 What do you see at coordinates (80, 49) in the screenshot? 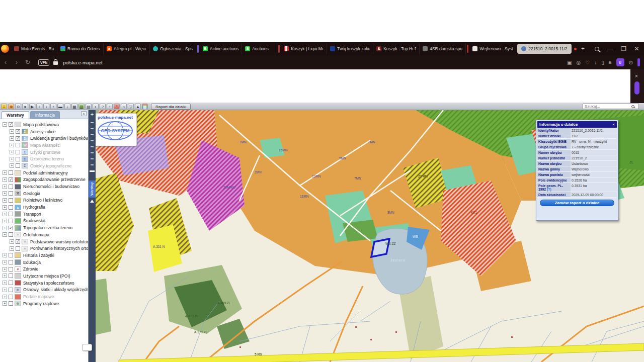
I see `browser-tab: Rumia do Odense,` at bounding box center [80, 49].